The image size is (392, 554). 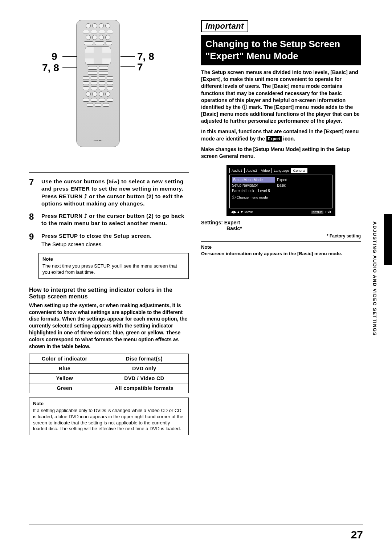 What do you see at coordinates (144, 378) in the screenshot?
I see `table-cell: DVD / Video CD` at bounding box center [144, 378].